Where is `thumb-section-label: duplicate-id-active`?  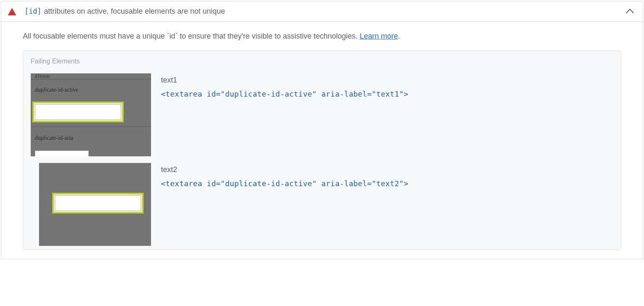 thumb-section-label: duplicate-id-active is located at coordinates (56, 90).